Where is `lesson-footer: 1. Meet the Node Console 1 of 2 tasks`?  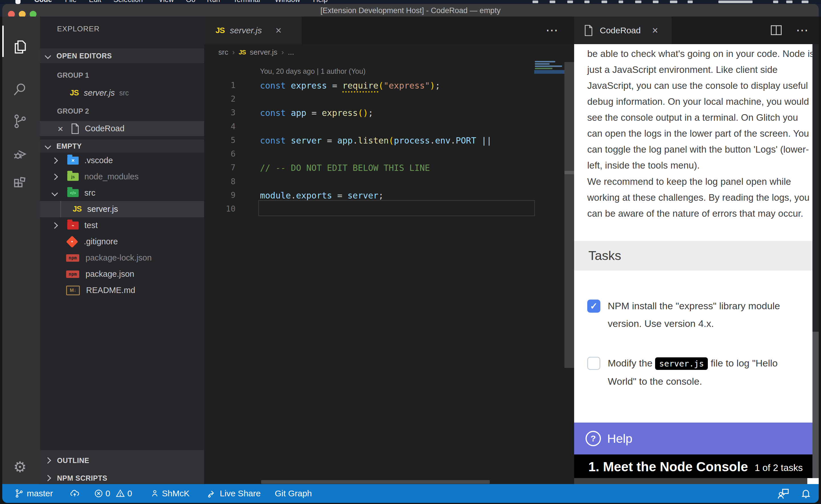
lesson-footer: 1. Meet the Node Console 1 of 2 tasks is located at coordinates (697, 466).